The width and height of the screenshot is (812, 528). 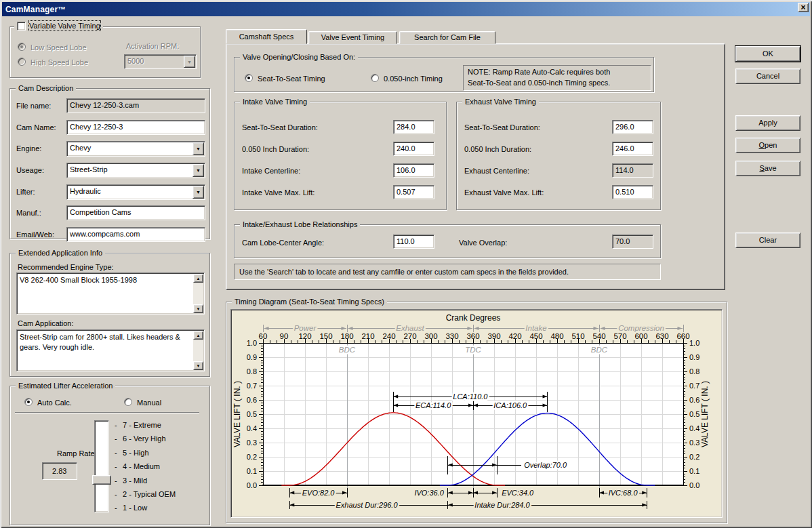 I want to click on ramp-rate-slider-thumb, so click(x=102, y=480).